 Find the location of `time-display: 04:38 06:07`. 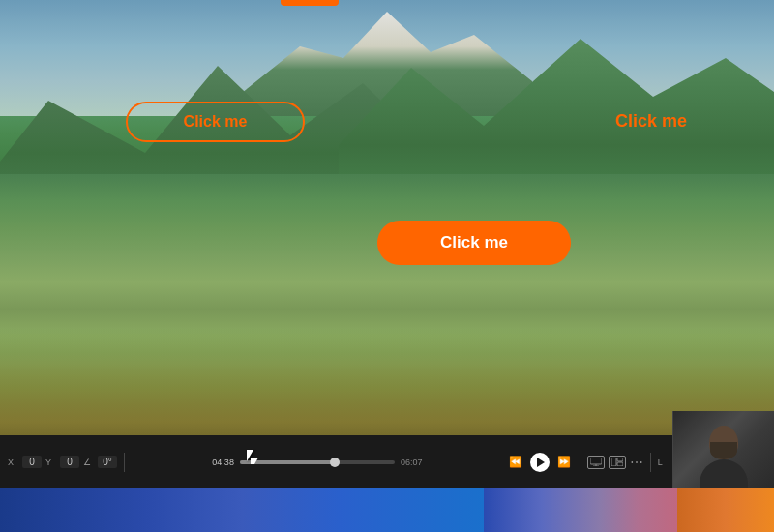

time-display: 04:38 06:07 is located at coordinates (317, 462).